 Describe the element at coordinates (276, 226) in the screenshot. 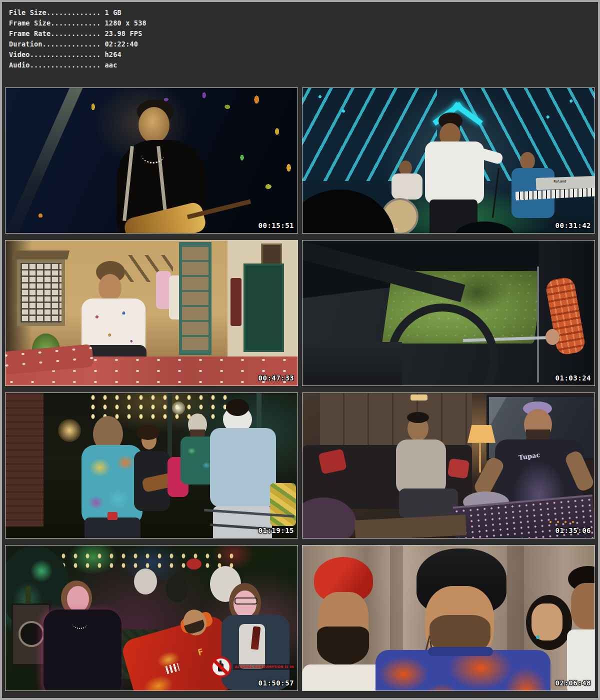

I see `timestamp-overlay: 00:15:51` at that location.